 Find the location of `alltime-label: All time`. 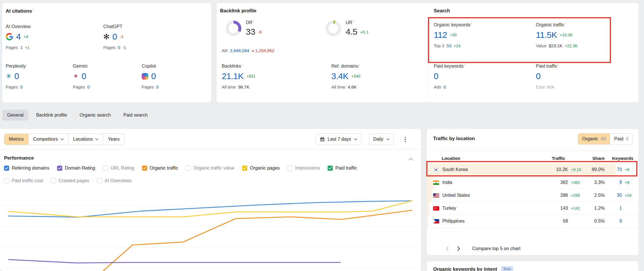

alltime-label: All time is located at coordinates (338, 87).